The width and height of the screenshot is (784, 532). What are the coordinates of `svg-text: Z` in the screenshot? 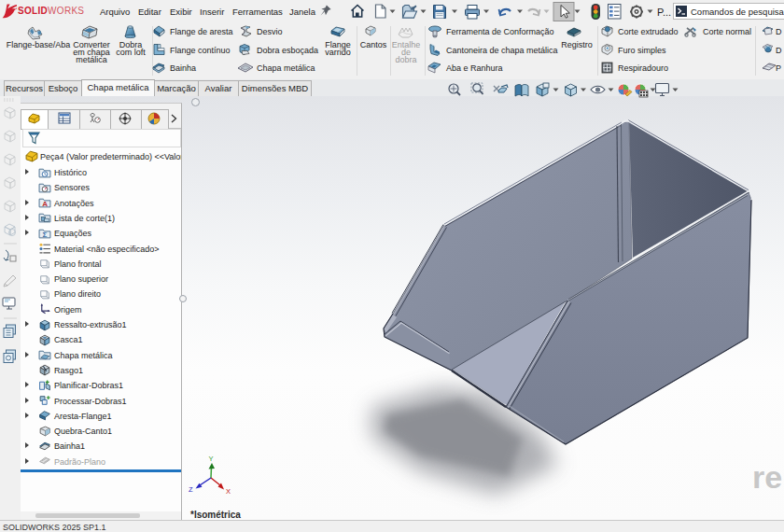 It's located at (190, 489).